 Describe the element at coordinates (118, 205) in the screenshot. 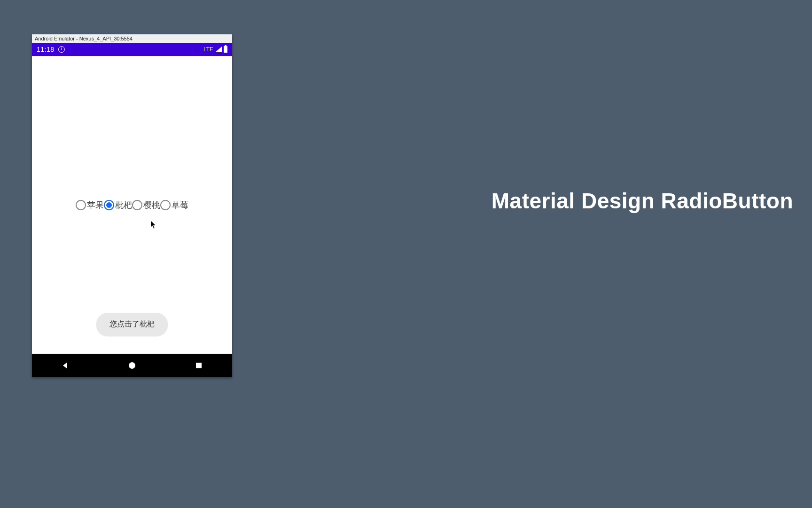

I see `radio-option-loquat: 枇杷` at that location.